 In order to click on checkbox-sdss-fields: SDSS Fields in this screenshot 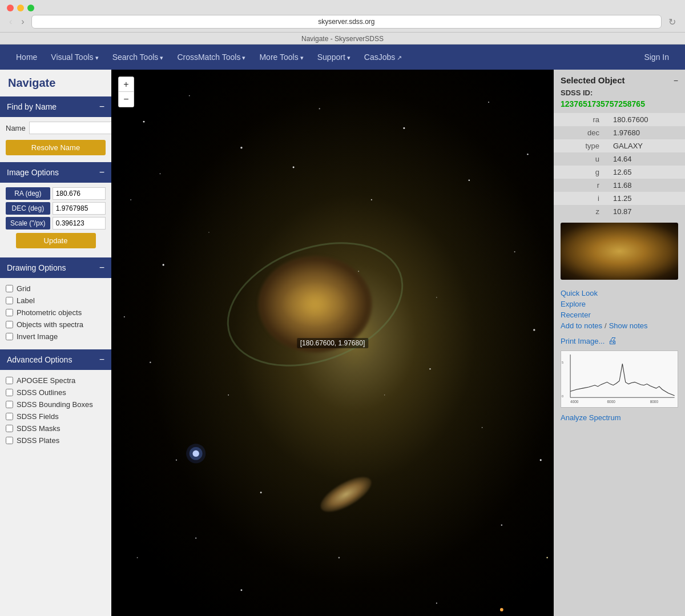, I will do `click(56, 417)`.